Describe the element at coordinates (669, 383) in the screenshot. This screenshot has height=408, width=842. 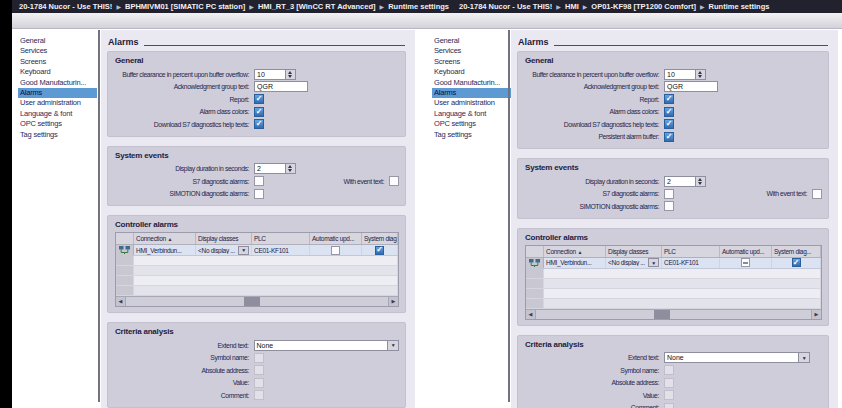
I see `absolute-address-checkbox` at that location.